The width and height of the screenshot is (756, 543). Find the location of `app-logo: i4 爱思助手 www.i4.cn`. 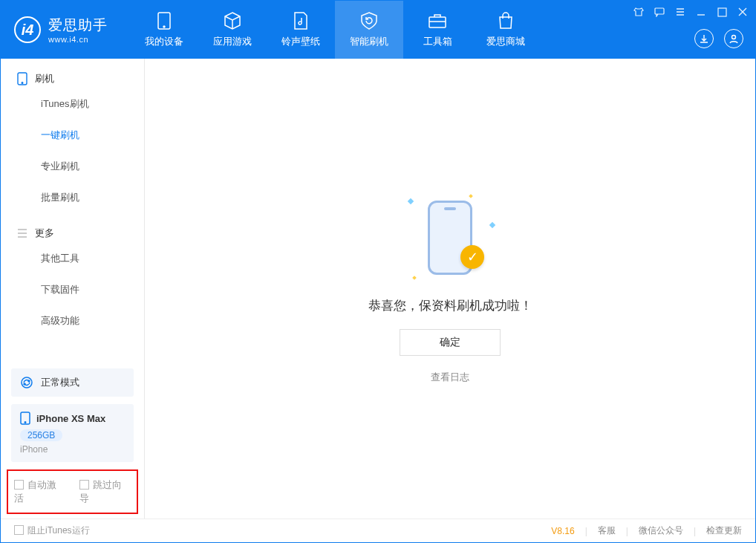

app-logo: i4 爱思助手 www.i4.cn is located at coordinates (61, 30).